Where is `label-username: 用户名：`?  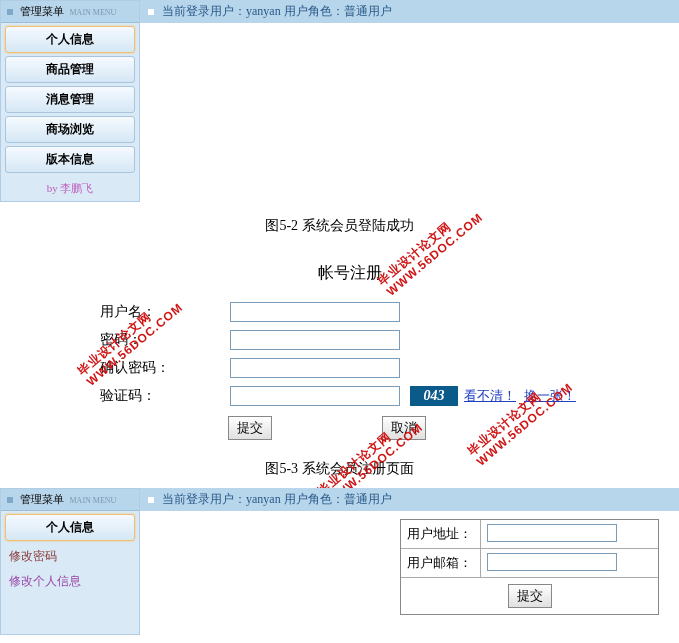
label-username: 用户名： is located at coordinates (165, 312).